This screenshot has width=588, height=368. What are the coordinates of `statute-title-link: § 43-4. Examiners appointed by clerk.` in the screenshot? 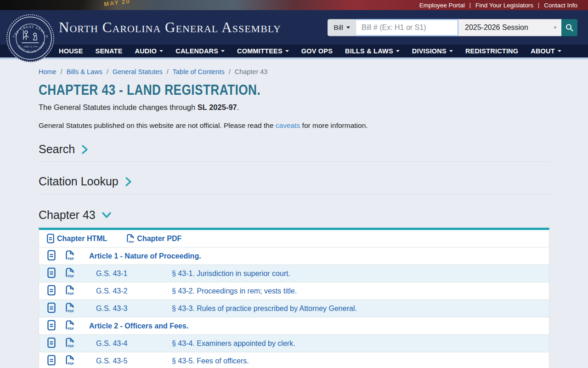 It's located at (233, 344).